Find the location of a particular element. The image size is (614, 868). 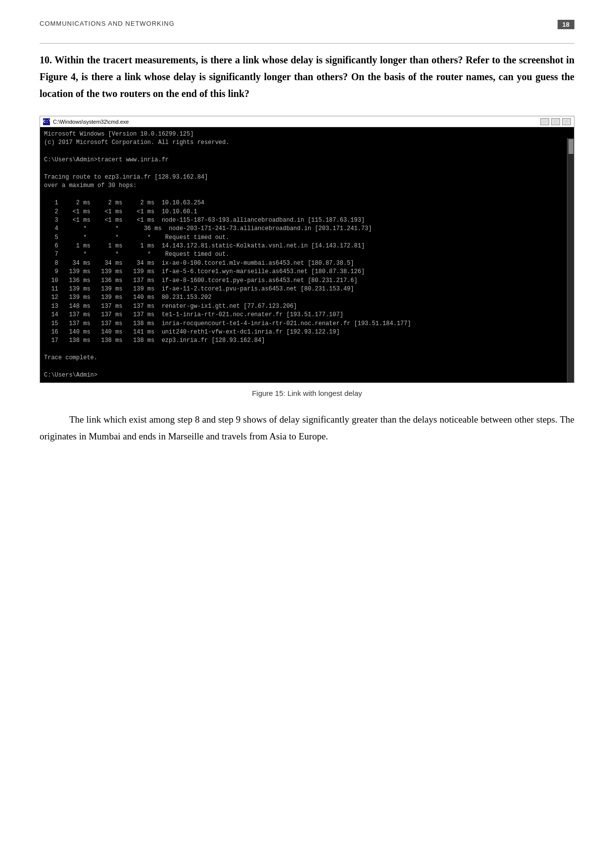

cmd-app-icon: C:\ is located at coordinates (47, 122).